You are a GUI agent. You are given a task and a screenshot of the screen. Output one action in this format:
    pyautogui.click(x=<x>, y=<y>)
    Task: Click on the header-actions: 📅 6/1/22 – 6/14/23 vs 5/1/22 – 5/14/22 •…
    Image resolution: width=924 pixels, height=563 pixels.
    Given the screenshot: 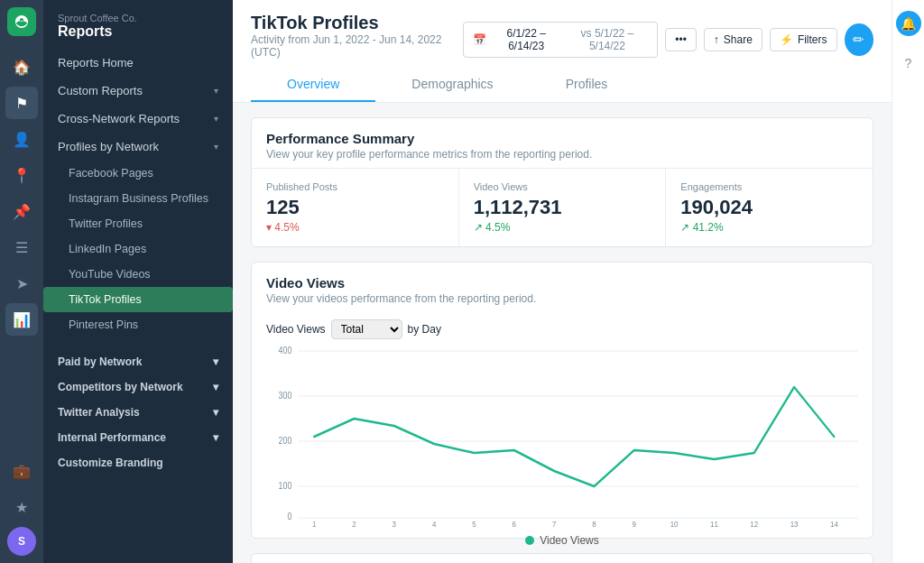 What is the action you would take?
    pyautogui.click(x=668, y=40)
    